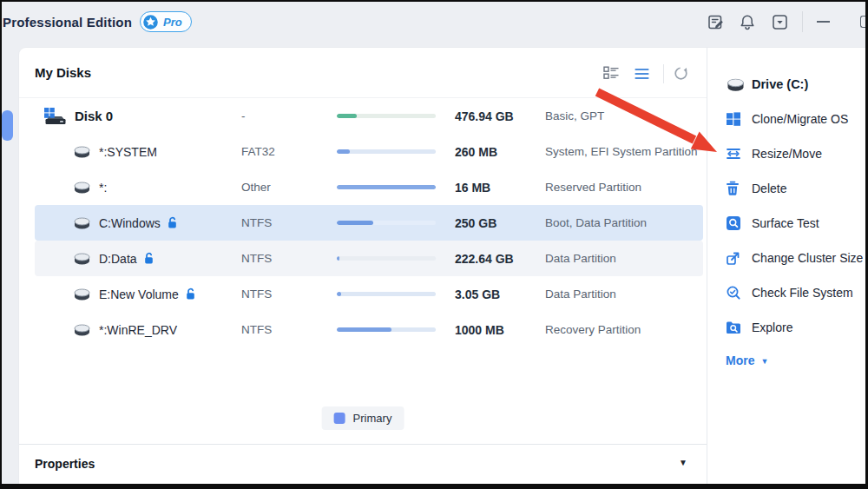 Image resolution: width=868 pixels, height=489 pixels. Describe the element at coordinates (786, 223) in the screenshot. I see `sidebar-item-surface-test: Surface Test` at that location.